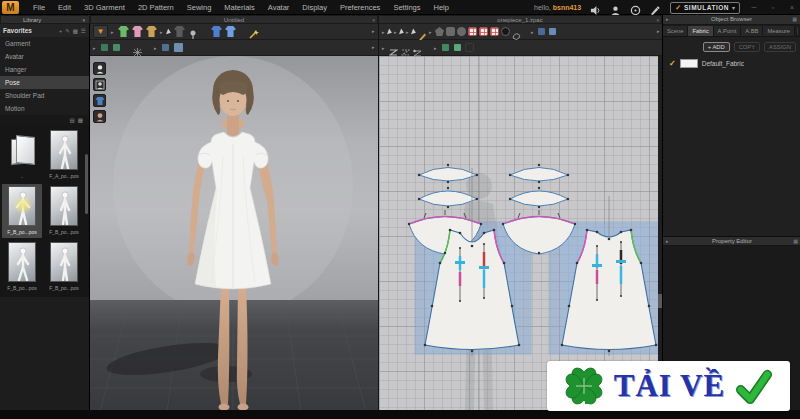 This screenshot has width=800, height=419. Describe the element at coordinates (84, 31) in the screenshot. I see `menu-icon: ☰` at that location.